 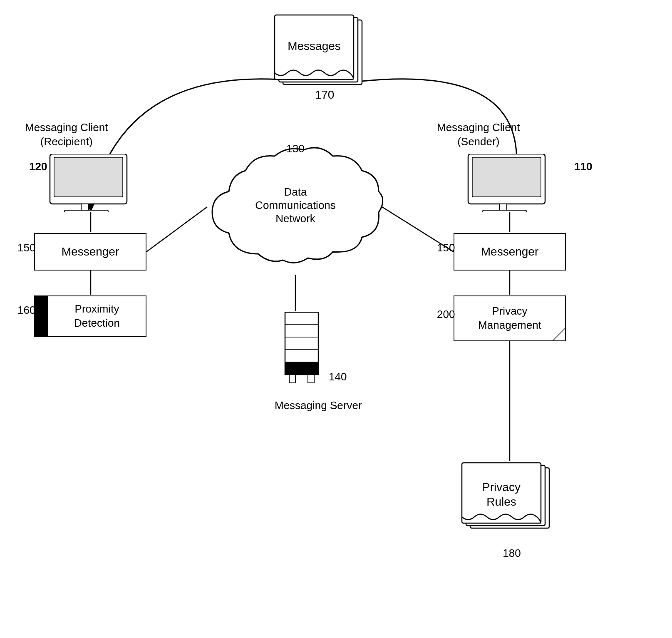 I want to click on sender-number: 110, so click(x=583, y=166).